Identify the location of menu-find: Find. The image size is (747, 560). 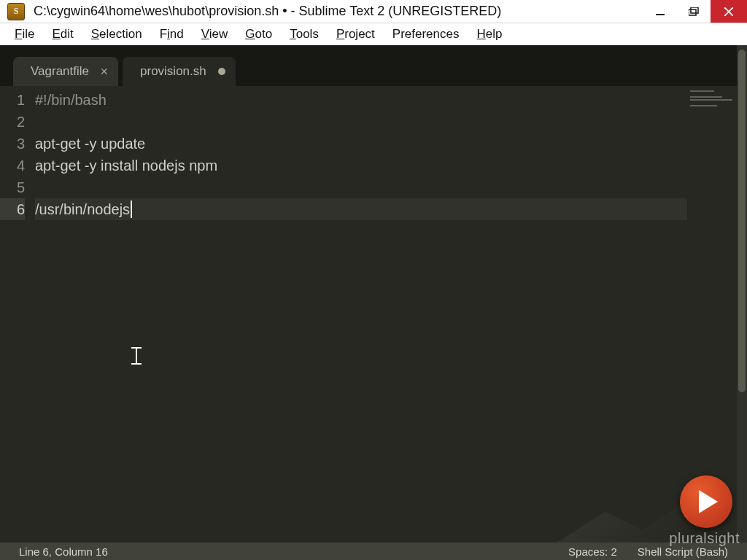
(172, 34).